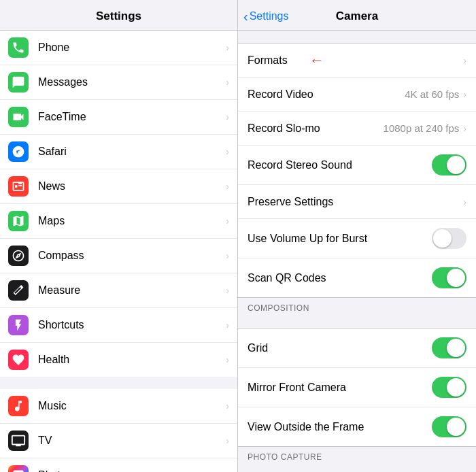 The height and width of the screenshot is (472, 476). I want to click on facetime-label: FaceTime, so click(132, 117).